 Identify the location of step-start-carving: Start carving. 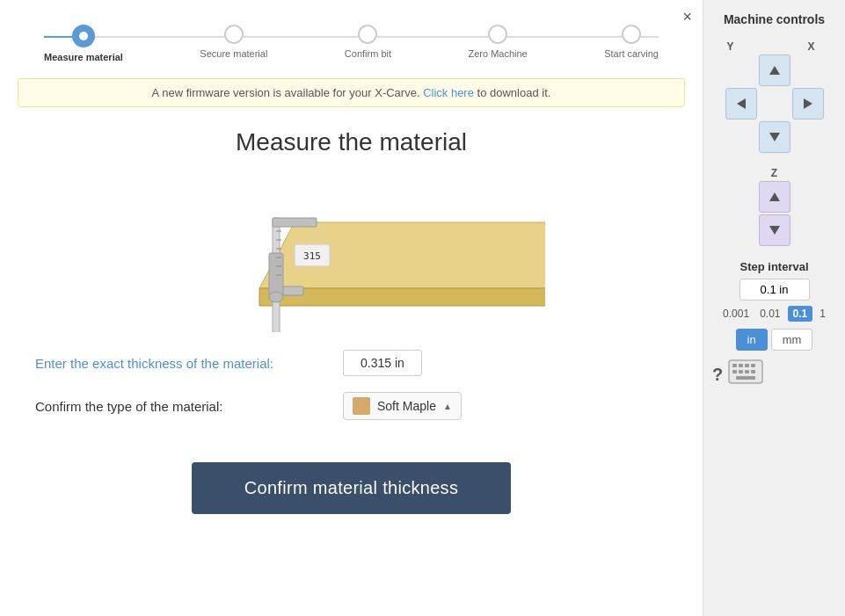
(631, 42).